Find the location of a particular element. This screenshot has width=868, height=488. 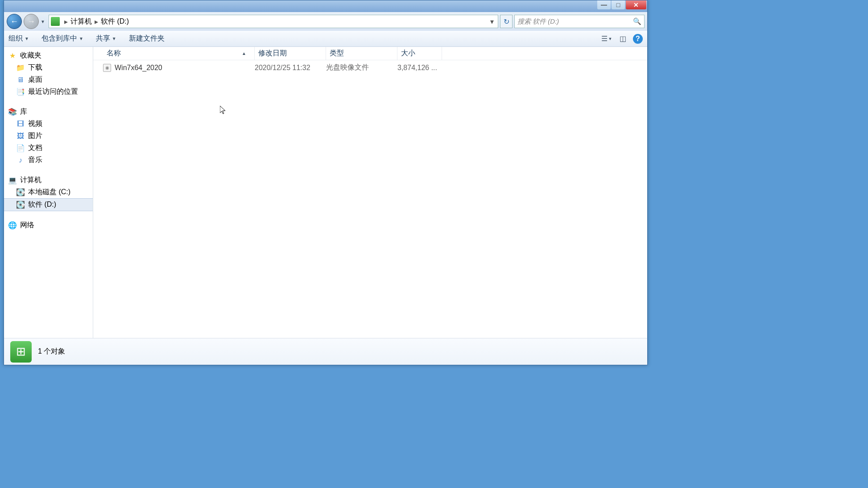

back-button: ← is located at coordinates (14, 21).